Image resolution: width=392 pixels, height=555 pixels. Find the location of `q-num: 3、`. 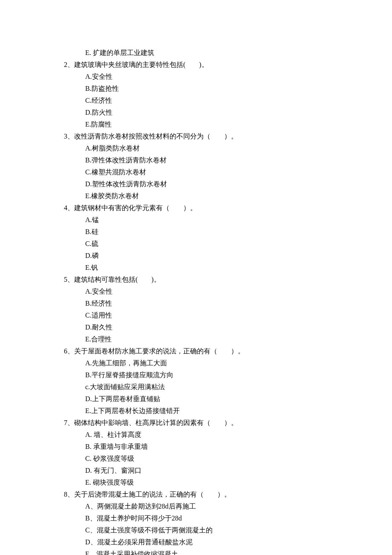

q-num: 3、 is located at coordinates (69, 136).